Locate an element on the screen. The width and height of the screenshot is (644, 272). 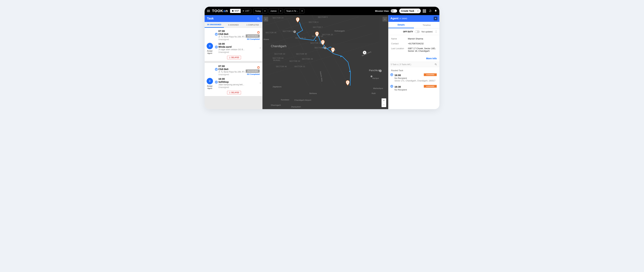
map-place-label: Kishangarh is located at coordinates (340, 31).